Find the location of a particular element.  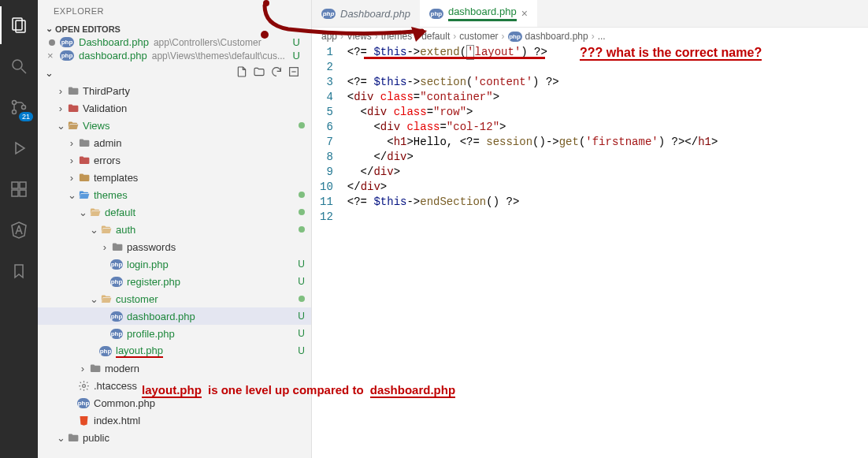

tree-folder: ›admin is located at coordinates (175, 143).